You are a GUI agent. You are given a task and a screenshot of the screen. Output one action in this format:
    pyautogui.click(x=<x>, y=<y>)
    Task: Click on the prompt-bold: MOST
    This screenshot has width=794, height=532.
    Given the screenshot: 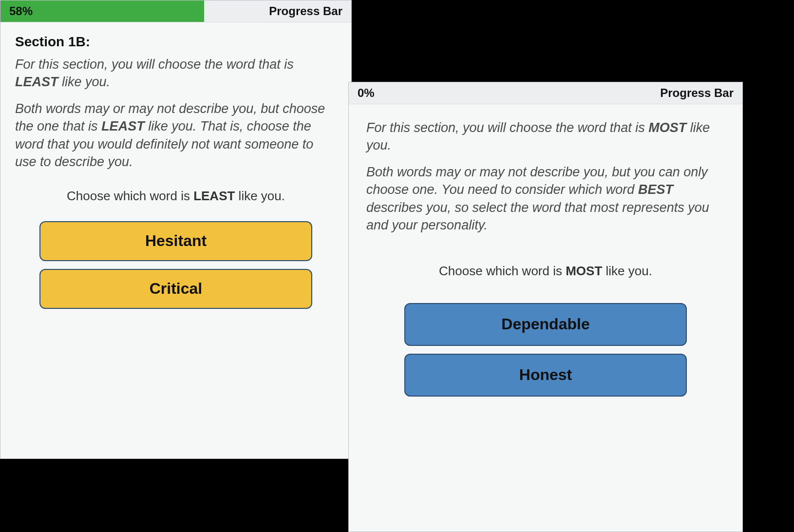 What is the action you would take?
    pyautogui.click(x=584, y=271)
    